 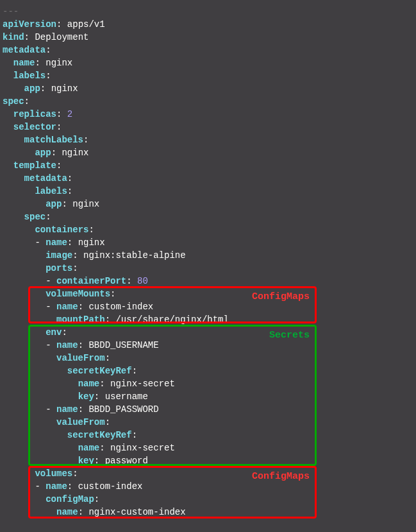 I want to click on code-line: selector:, so click(x=208, y=127).